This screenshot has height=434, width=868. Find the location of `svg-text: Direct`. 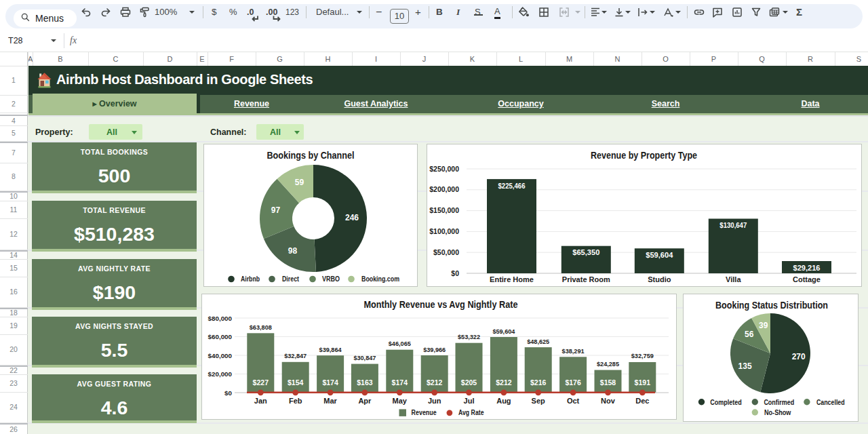

svg-text: Direct is located at coordinates (291, 279).